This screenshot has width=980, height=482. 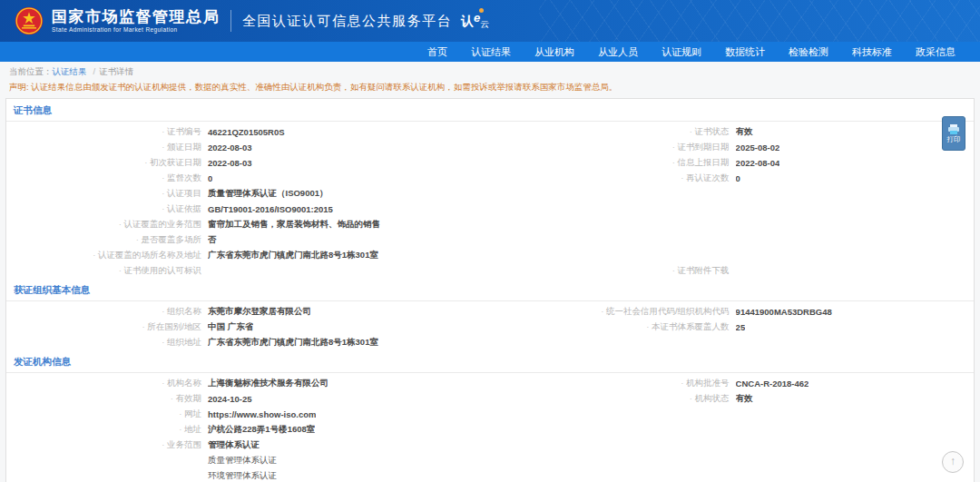 I want to click on header-divider, so click(x=230, y=21).